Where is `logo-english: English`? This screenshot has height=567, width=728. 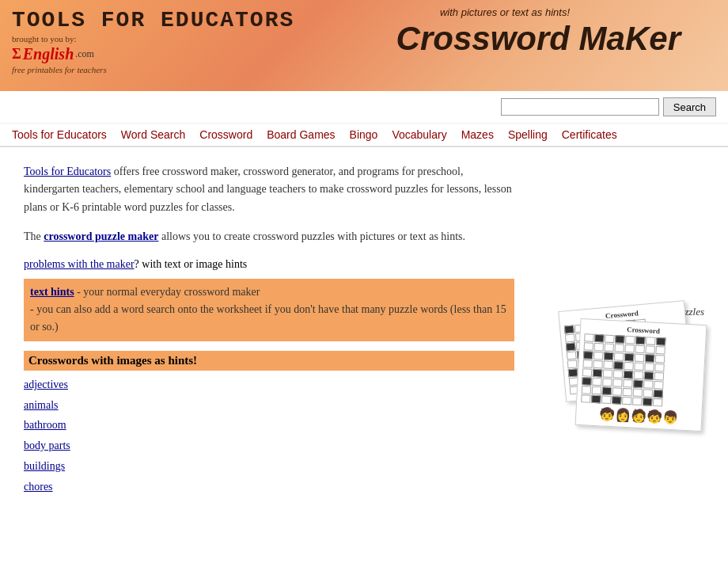 logo-english: English is located at coordinates (48, 54).